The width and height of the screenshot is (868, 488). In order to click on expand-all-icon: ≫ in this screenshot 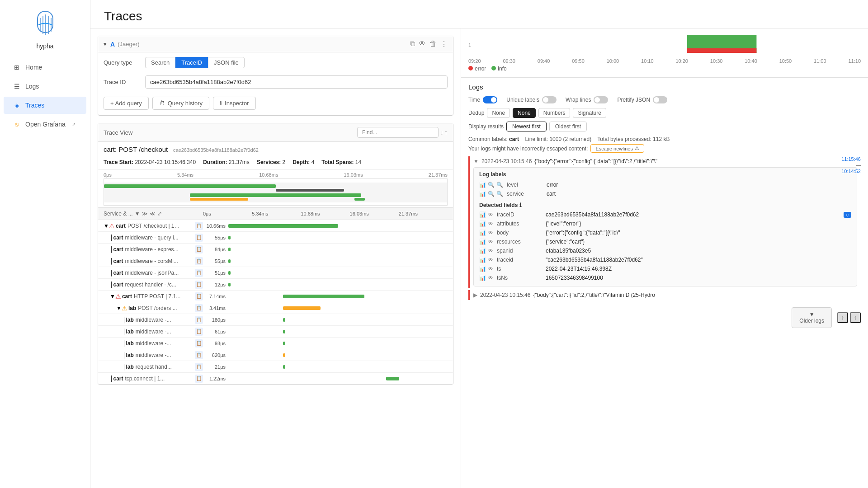, I will do `click(145, 214)`.